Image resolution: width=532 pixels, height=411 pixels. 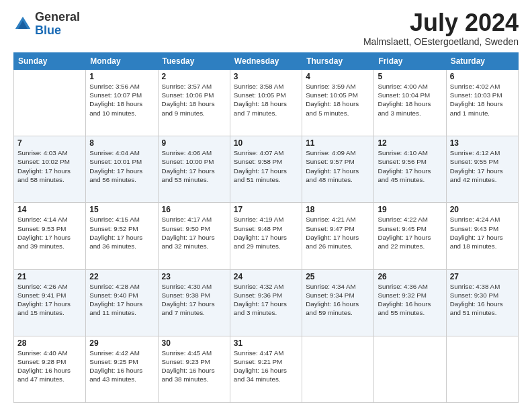 What do you see at coordinates (482, 236) in the screenshot?
I see `calendar-cell: 20Sunrise: 4:24 AM Sunset: 9:43 PM Dayli…` at bounding box center [482, 236].